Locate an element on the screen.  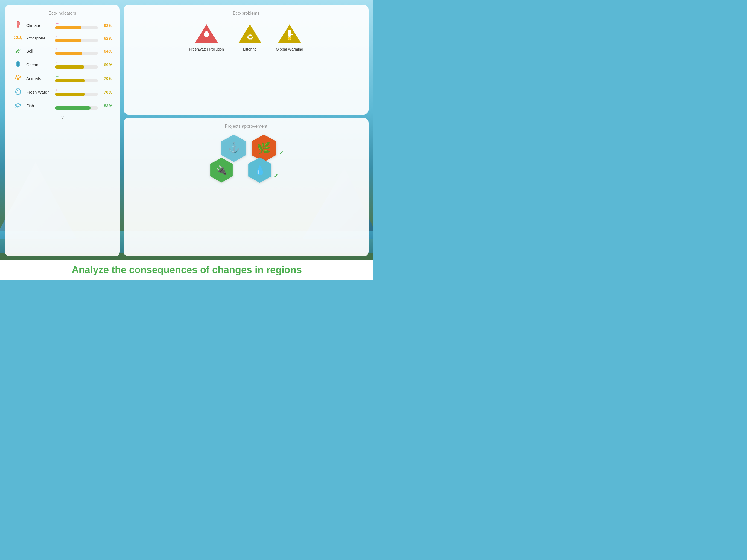
freshwater-pollution-label: Freshwater Pollution is located at coordinates (206, 49).